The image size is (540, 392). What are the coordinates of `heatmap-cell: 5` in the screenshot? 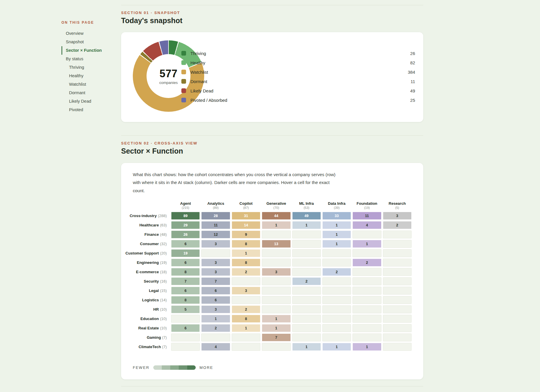 It's located at (185, 310).